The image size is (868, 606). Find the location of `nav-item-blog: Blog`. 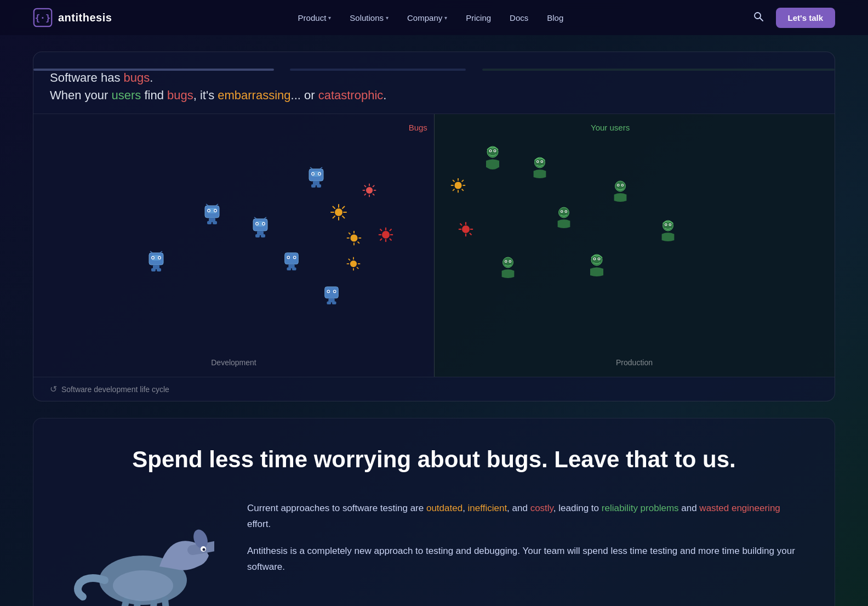

nav-item-blog: Blog is located at coordinates (555, 18).